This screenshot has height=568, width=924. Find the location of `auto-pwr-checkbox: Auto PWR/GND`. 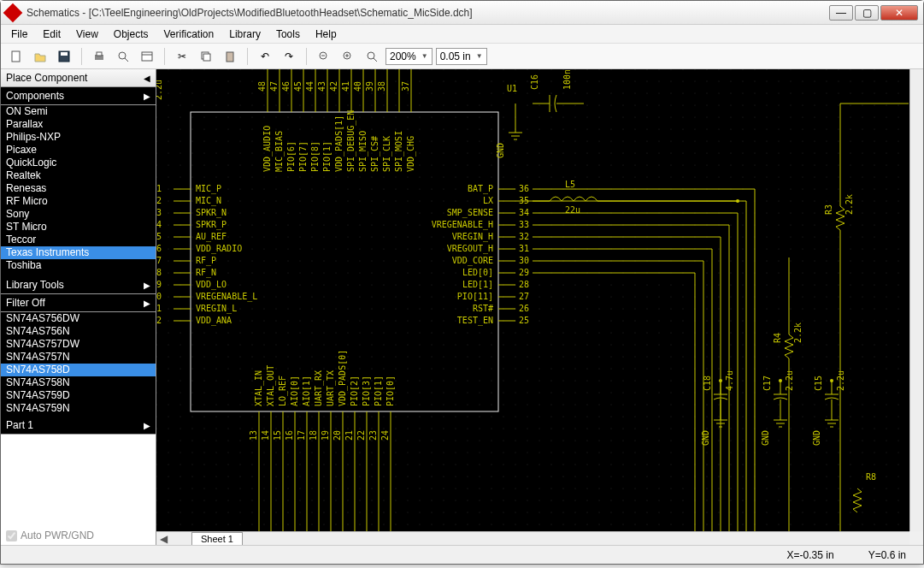

auto-pwr-checkbox: Auto PWR/GND is located at coordinates (79, 535).